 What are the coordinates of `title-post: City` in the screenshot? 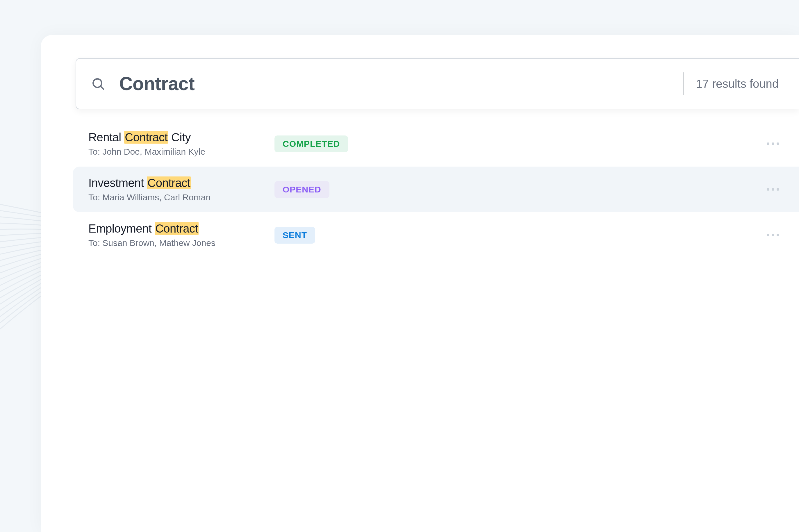 It's located at (179, 137).